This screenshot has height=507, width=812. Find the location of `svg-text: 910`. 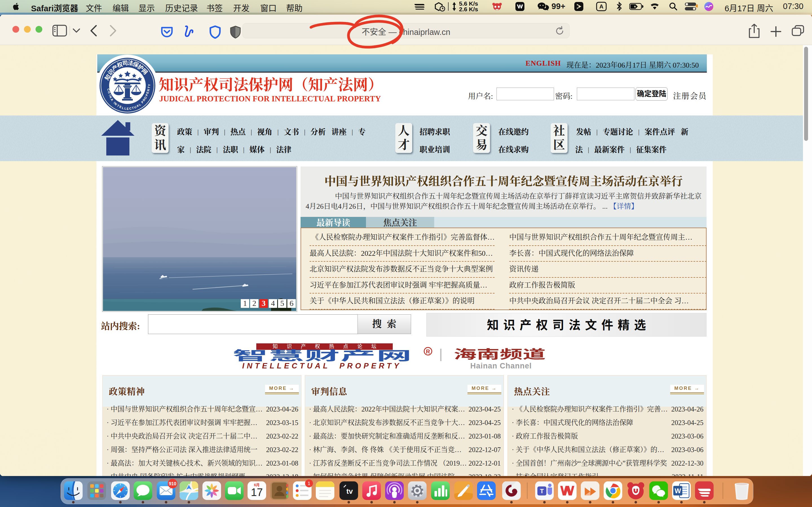

svg-text: 910 is located at coordinates (172, 484).